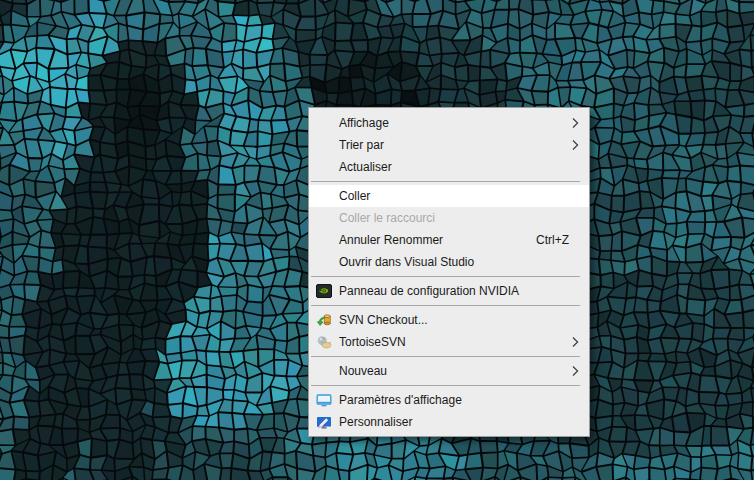 This screenshot has height=480, width=754. Describe the element at coordinates (449, 167) in the screenshot. I see `menu-item-actualiser: Actualiser` at that location.